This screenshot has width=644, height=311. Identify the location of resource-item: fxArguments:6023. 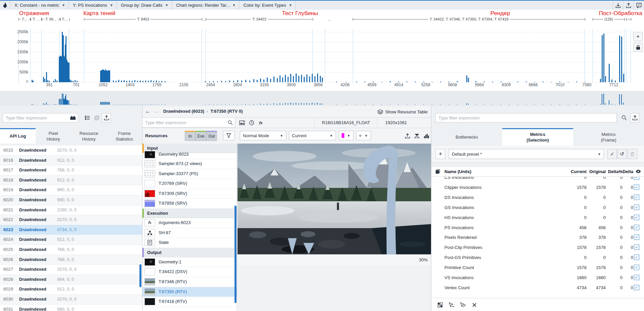
(189, 223).